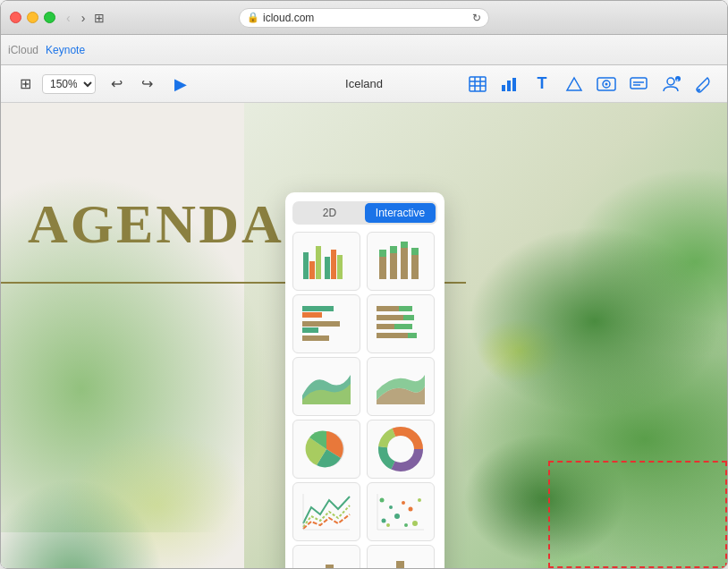  What do you see at coordinates (638, 514) in the screenshot?
I see `selection-box` at bounding box center [638, 514].